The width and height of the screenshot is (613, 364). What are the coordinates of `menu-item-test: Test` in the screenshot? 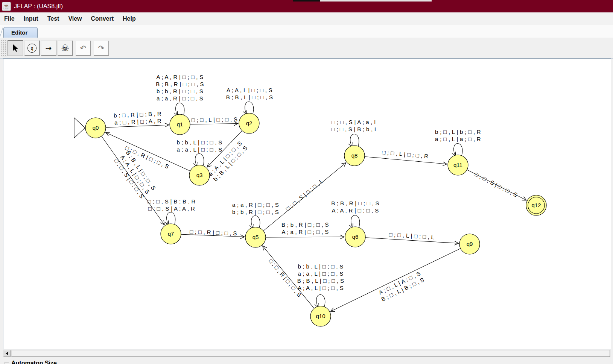 It's located at (53, 19).